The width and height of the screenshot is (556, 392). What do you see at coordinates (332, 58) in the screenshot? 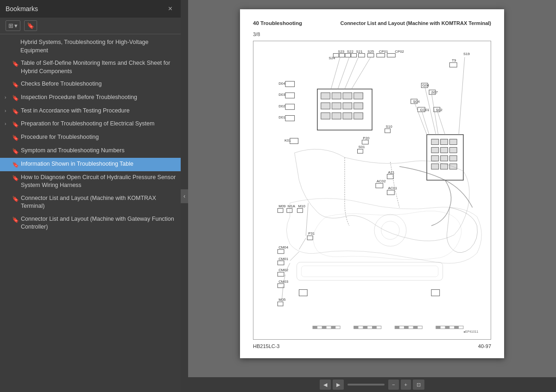
I see `svg-text: S24` at bounding box center [332, 58].